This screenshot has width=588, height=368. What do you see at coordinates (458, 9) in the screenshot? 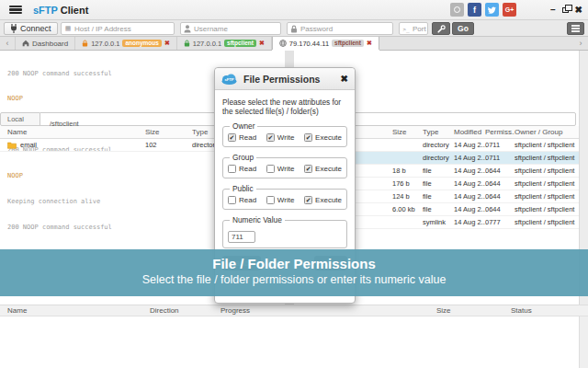
I see `instagram-icon` at bounding box center [458, 9].